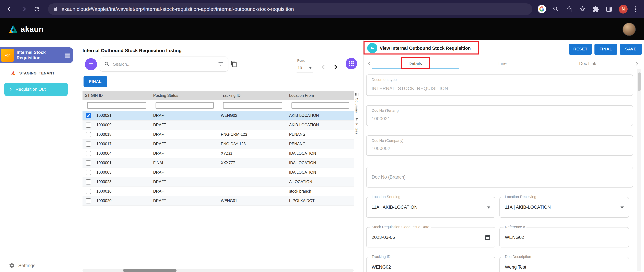 This screenshot has width=644, height=272. I want to click on field-doc-no-company: Doc No (Company) 1000002, so click(500, 145).